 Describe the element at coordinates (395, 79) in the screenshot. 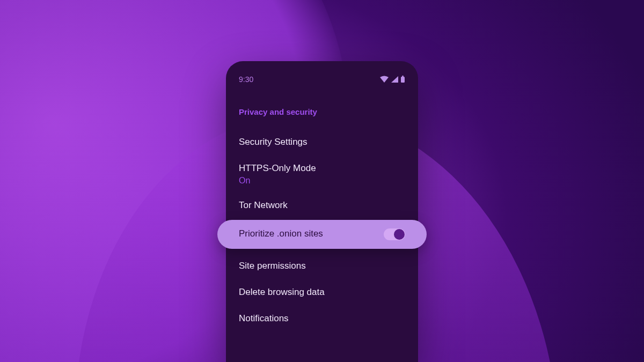

I see `cellular-icon` at that location.